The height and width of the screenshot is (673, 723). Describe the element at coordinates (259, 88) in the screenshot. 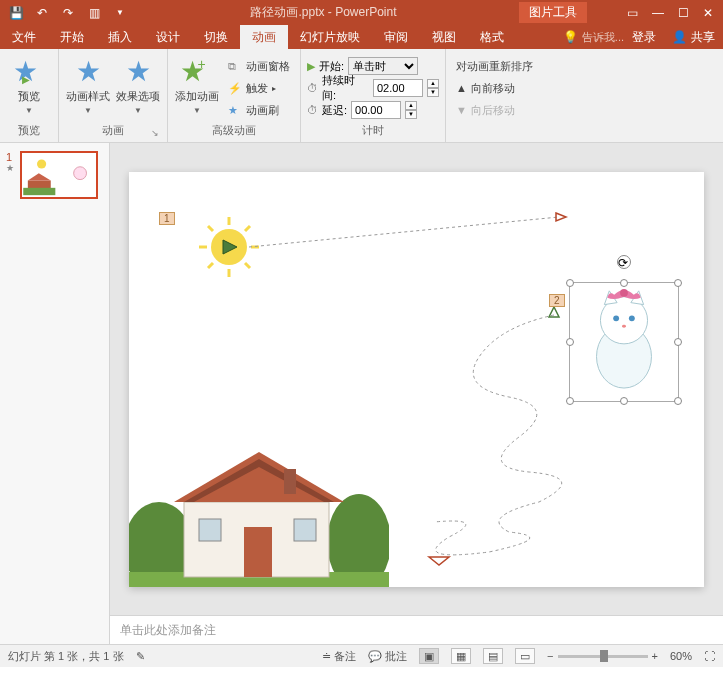

I see `trigger-button: ⚡ 触发 ▸` at that location.